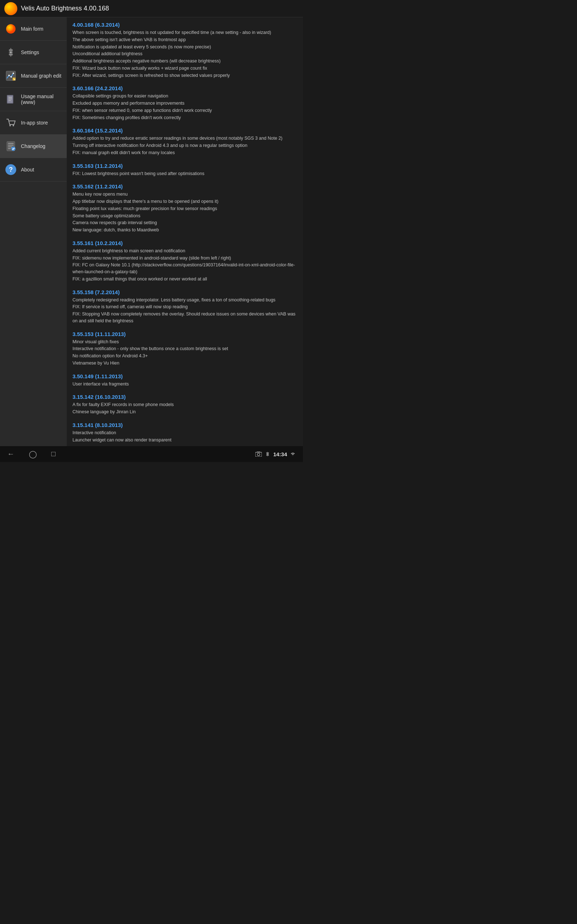 This screenshot has width=577, height=924. What do you see at coordinates (53, 454) in the screenshot?
I see `recents-button: □` at bounding box center [53, 454].